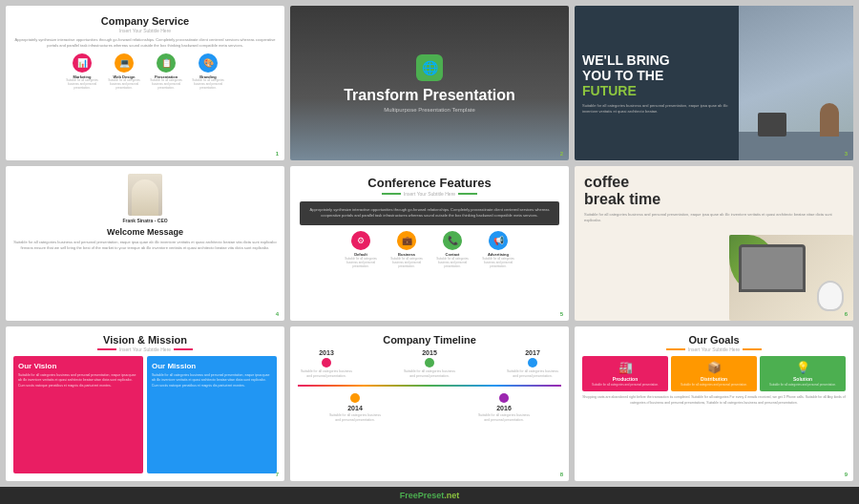 The image size is (859, 504). What do you see at coordinates (714, 218) in the screenshot?
I see `coffee-sub: Suitable for all categories business and…` at bounding box center [714, 218].